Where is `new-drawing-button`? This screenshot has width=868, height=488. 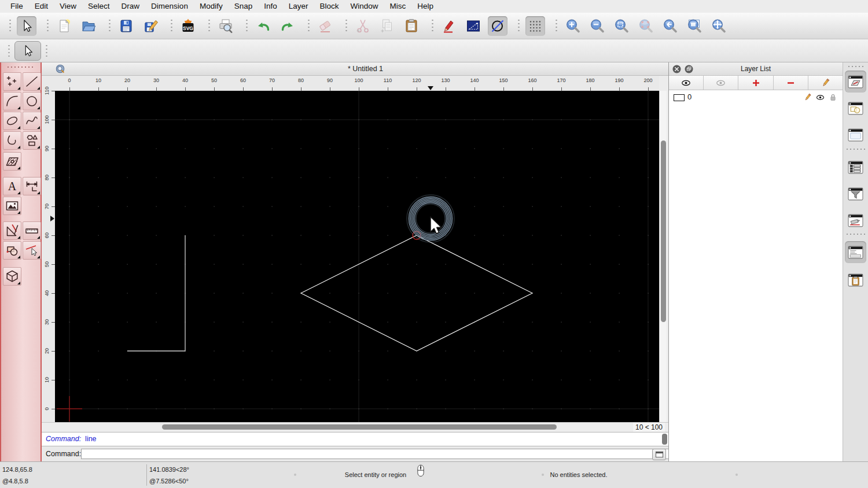
new-drawing-button is located at coordinates (64, 26).